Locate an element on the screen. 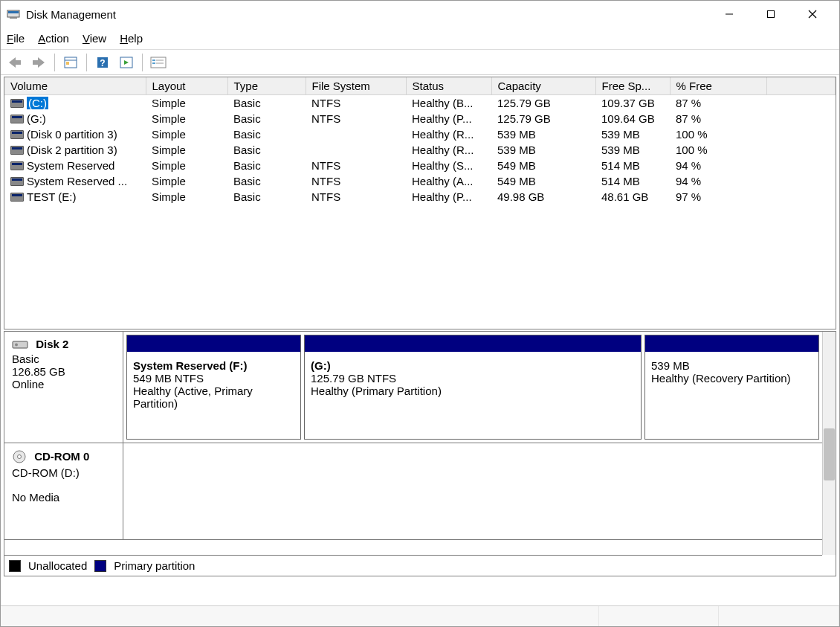 The image size is (840, 627). partition-box: (G:)125.79 GB NTFSHealthy (Primary Parti… is located at coordinates (473, 387).